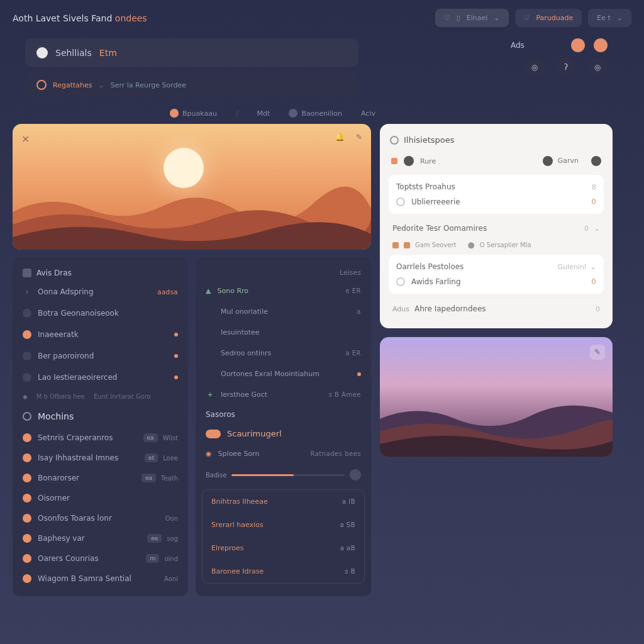 This screenshot has height=644, width=644. What do you see at coordinates (548, 18) in the screenshot?
I see `dropdown-2: ♡ Paruduade` at bounding box center [548, 18].